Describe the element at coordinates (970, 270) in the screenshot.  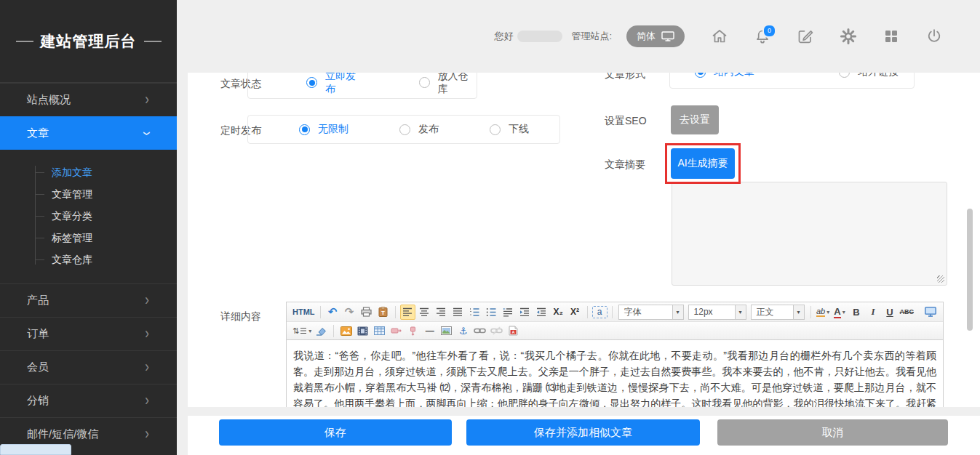
I see `page-scrollbar-thumb` at that location.